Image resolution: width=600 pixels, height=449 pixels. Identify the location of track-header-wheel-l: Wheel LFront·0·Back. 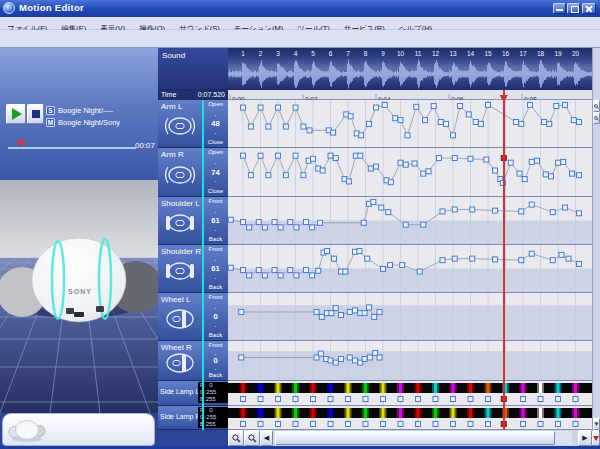
(193, 317).